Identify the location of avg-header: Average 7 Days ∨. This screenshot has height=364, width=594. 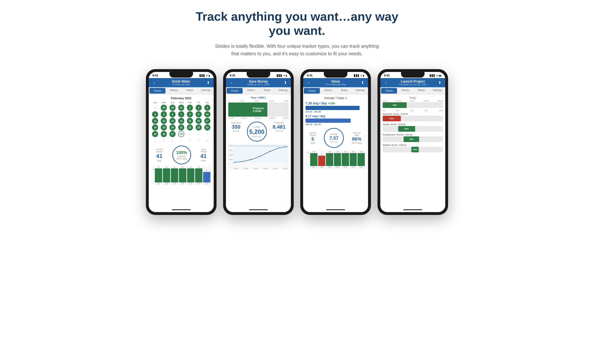
(336, 98).